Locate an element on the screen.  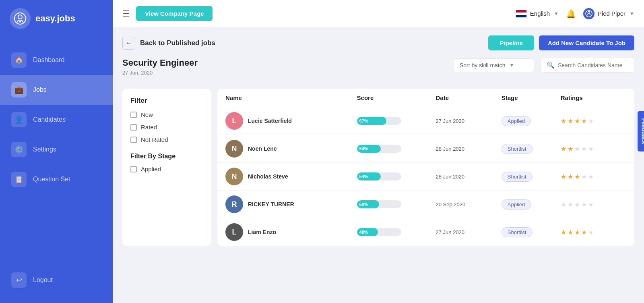
filter-option-new: New is located at coordinates (167, 114).